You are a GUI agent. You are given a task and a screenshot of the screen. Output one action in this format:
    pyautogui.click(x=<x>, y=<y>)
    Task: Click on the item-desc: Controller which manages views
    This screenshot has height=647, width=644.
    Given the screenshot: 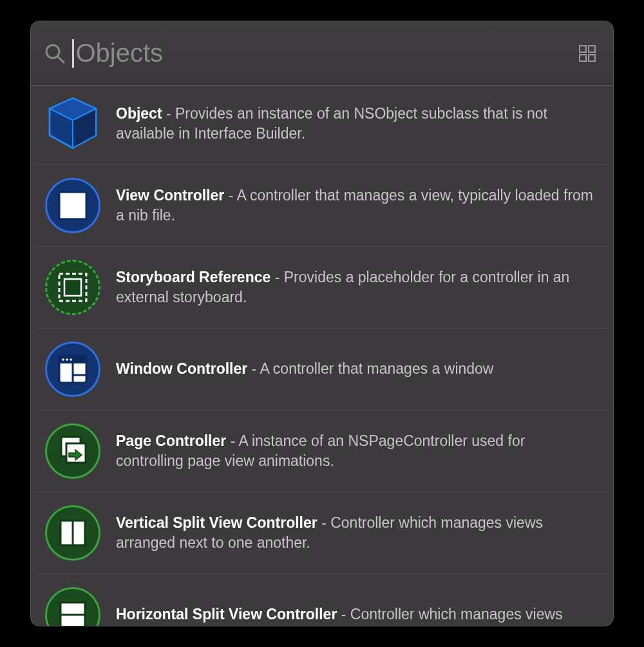 What is the action you would take?
    pyautogui.click(x=457, y=614)
    